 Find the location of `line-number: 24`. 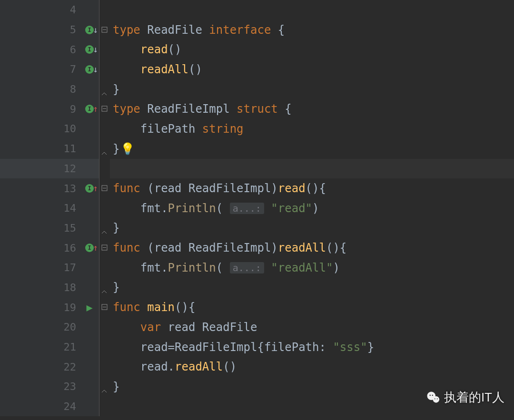

line-number: 24 is located at coordinates (56, 407).